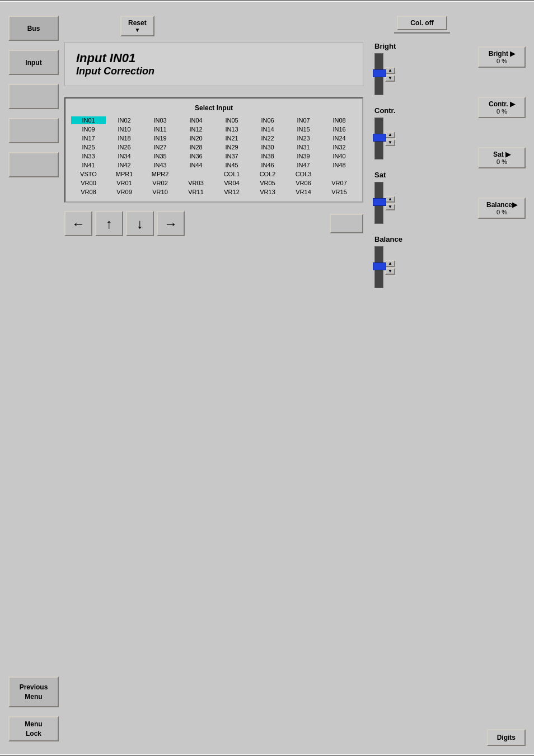 The width and height of the screenshot is (534, 756). Describe the element at coordinates (303, 129) in the screenshot. I see `input-item: IN15` at that location.